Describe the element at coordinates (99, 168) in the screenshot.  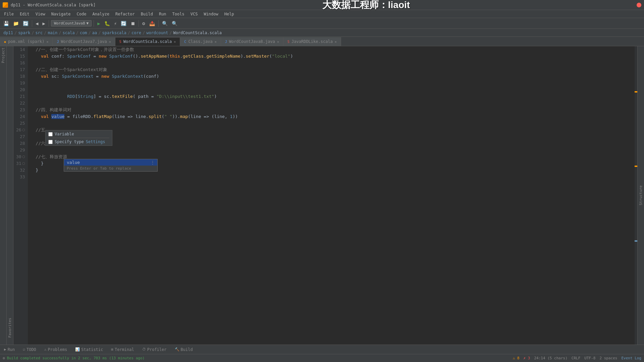
I see `suggestion-hint-text: Press Enter or Tab to replace` at that location.